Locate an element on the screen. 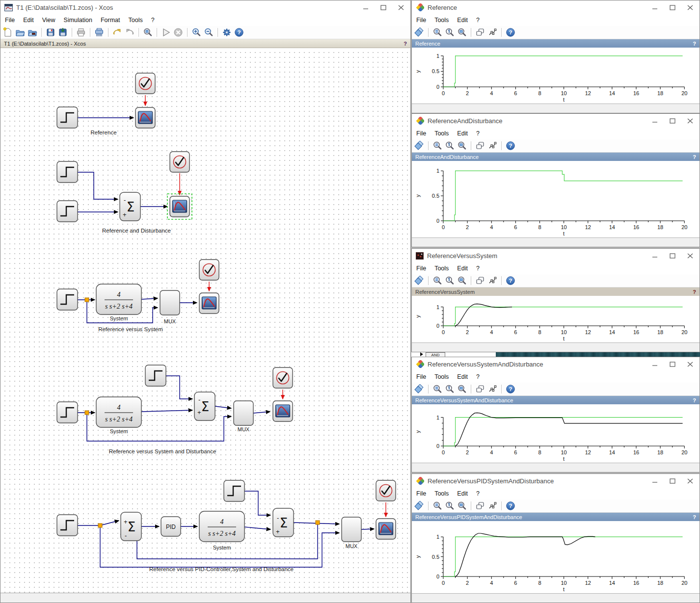  sum-block is located at coordinates (131, 526).